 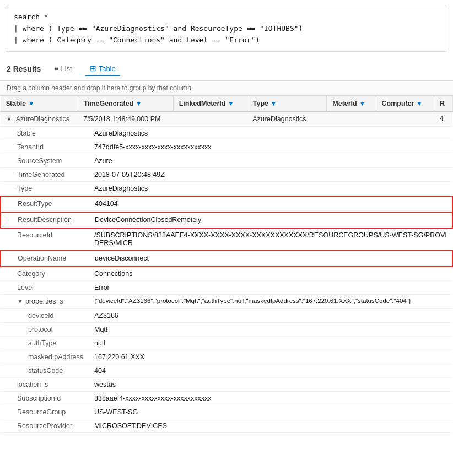 I want to click on query-box: search * | where ( Type == "AzureDiagnos…, so click(x=227, y=29).